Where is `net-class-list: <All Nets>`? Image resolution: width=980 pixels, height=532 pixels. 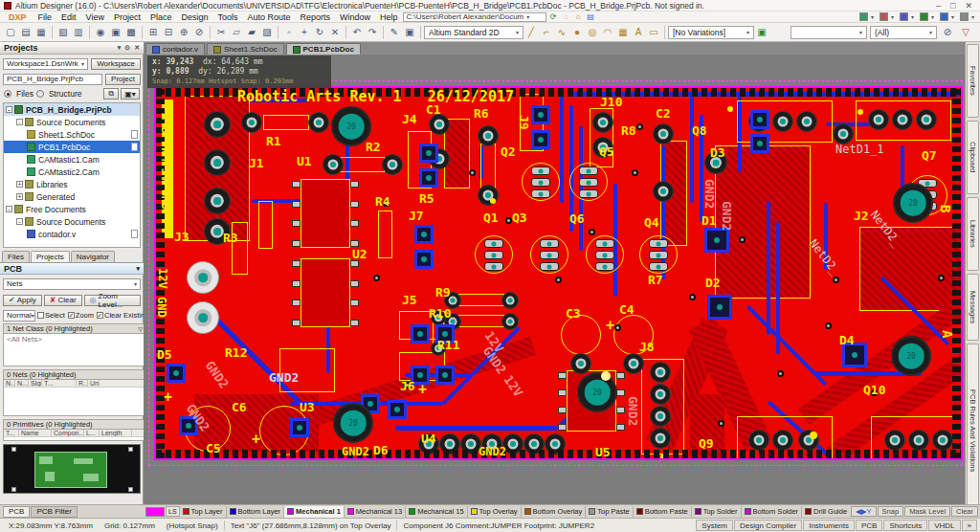 net-class-list: <All Nets> is located at coordinates (75, 350).